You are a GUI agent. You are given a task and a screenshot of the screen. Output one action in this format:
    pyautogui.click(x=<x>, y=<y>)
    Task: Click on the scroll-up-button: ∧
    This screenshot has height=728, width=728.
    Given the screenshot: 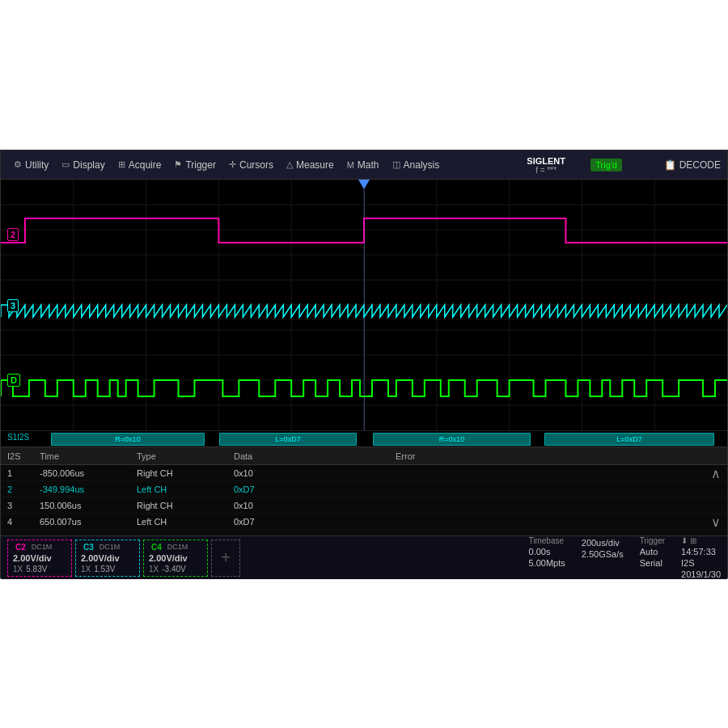 What is the action you would take?
    pyautogui.click(x=716, y=474)
    